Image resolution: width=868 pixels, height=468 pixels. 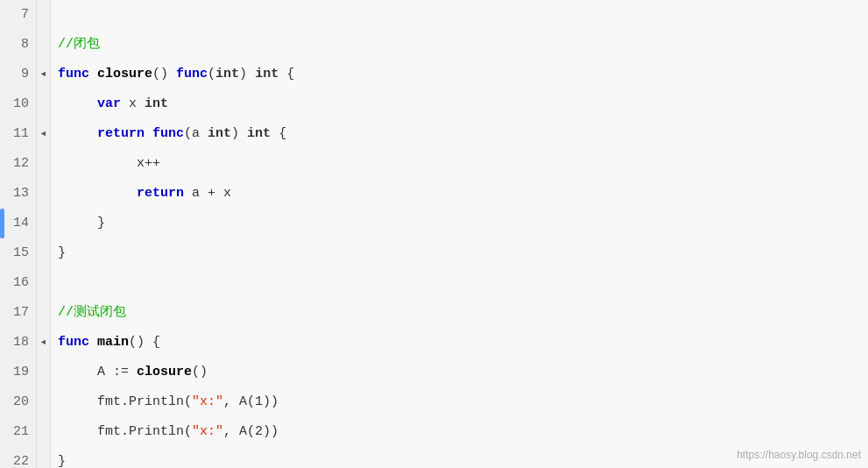 What do you see at coordinates (434, 164) in the screenshot?
I see `code-line: 12 x++` at bounding box center [434, 164].